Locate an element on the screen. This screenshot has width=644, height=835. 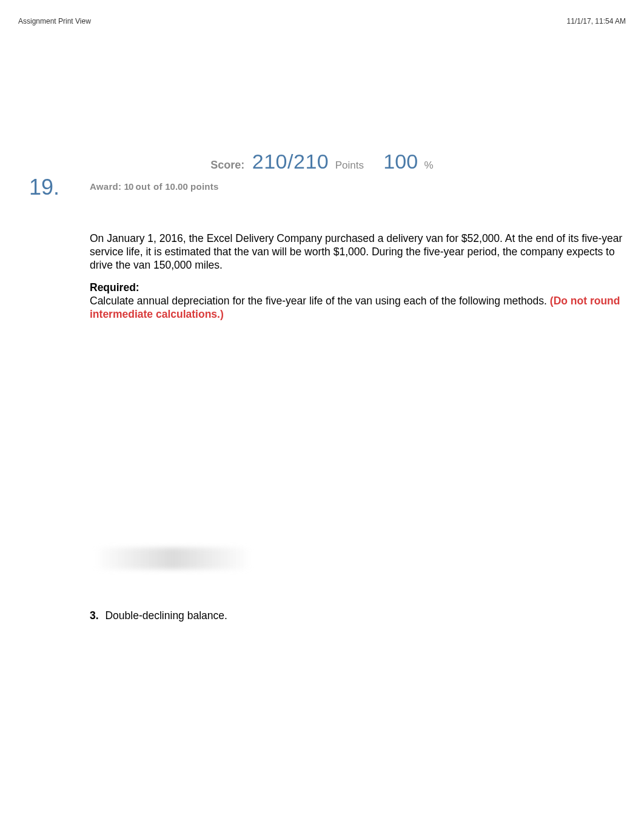
subquestion-3-text: Double-declining balance. is located at coordinates (166, 615).